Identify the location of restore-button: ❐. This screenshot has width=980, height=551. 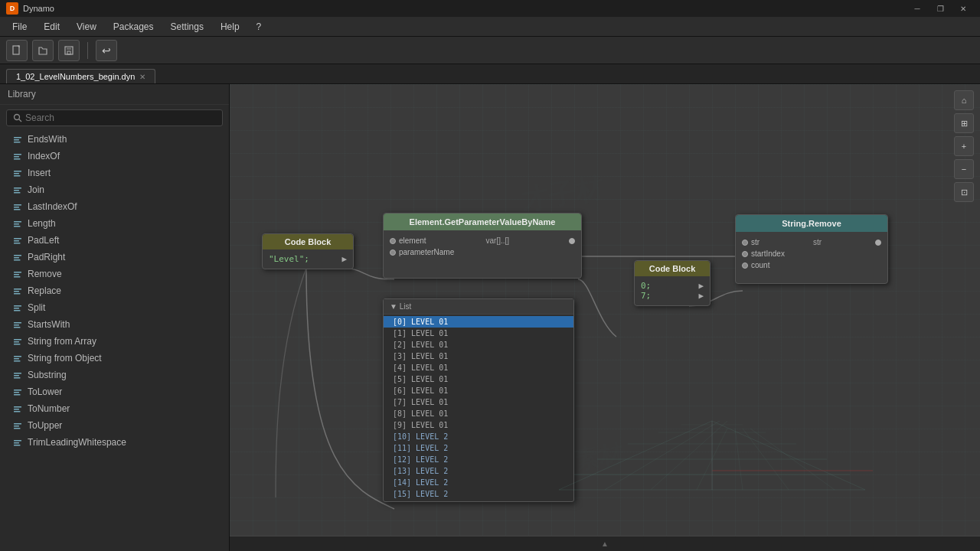
(940, 8).